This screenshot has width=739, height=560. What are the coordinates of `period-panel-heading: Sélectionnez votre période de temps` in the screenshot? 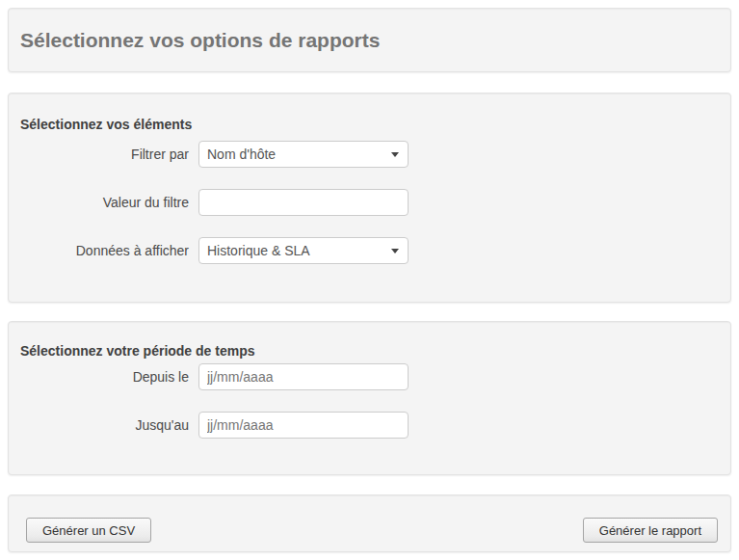 It's located at (370, 351).